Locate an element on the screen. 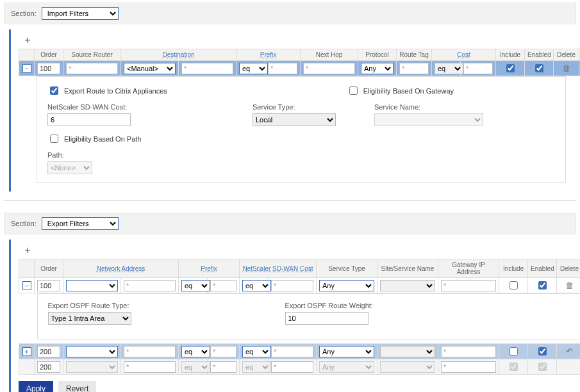 Image resolution: width=580 pixels, height=392 pixels. expand-icon: + is located at coordinates (27, 352).